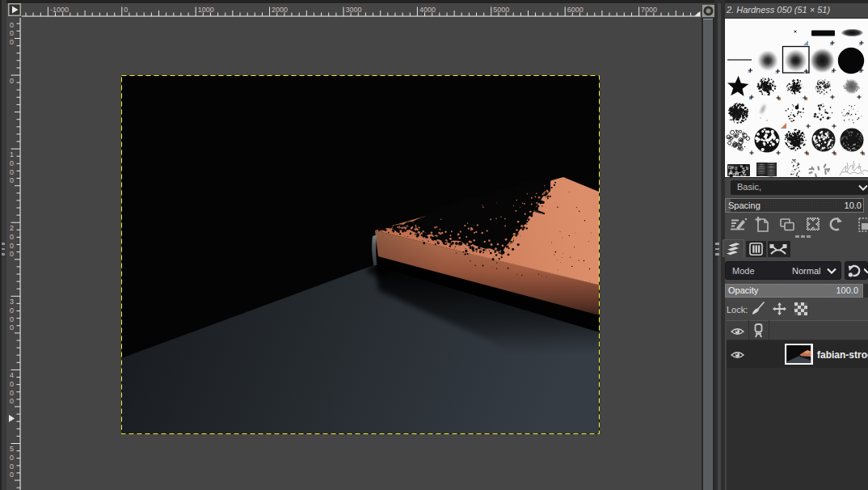  I want to click on svg-text: 1000, so click(206, 10).